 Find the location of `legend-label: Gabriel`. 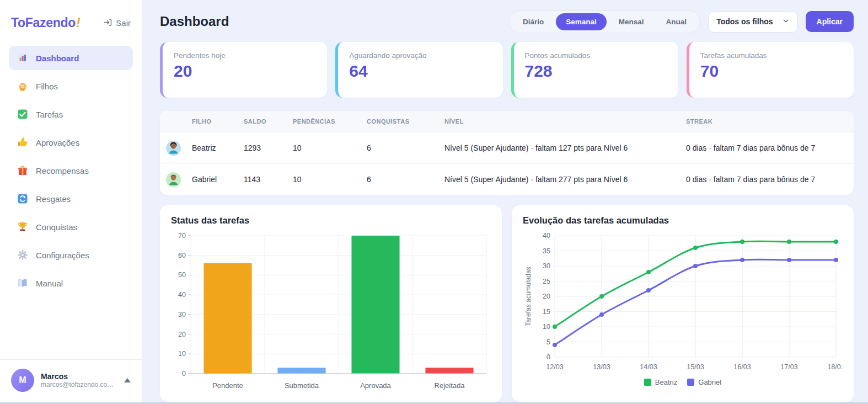

legend-label: Gabriel is located at coordinates (710, 382).